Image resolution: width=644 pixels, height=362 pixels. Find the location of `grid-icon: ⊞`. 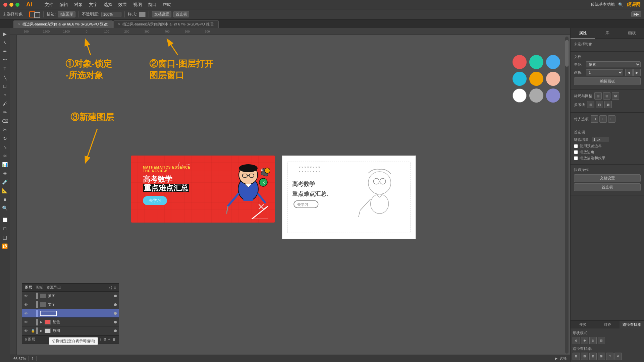

grid-icon: ⊞ is located at coordinates (607, 96).